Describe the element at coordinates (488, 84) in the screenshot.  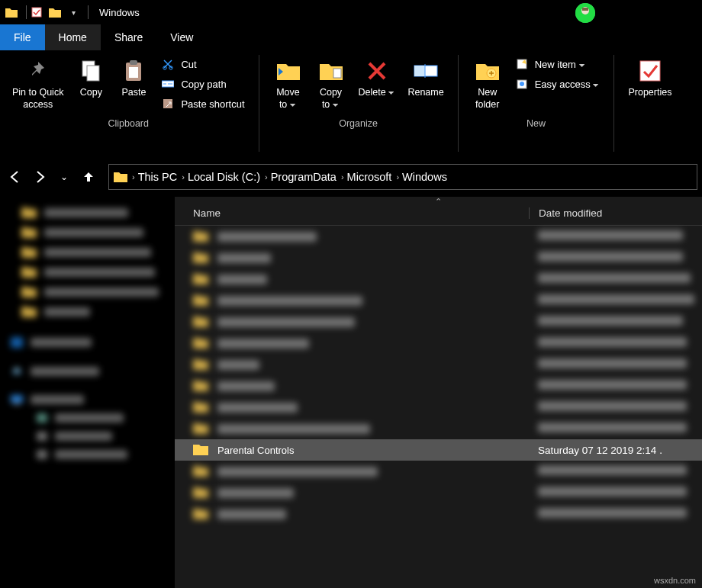
I see `new-folder-button: New folder` at that location.